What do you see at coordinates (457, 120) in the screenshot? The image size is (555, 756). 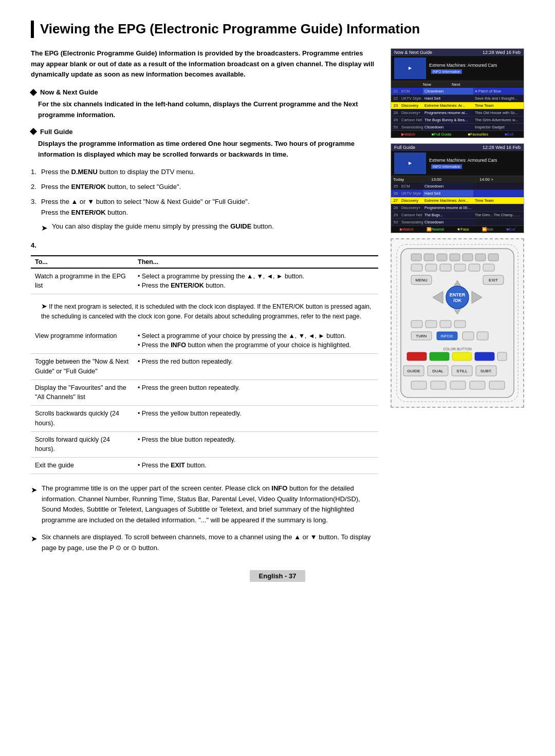 I see `epg-row: 29 Cartoon Net The Bugs Bunny & Bea... T…` at bounding box center [457, 120].